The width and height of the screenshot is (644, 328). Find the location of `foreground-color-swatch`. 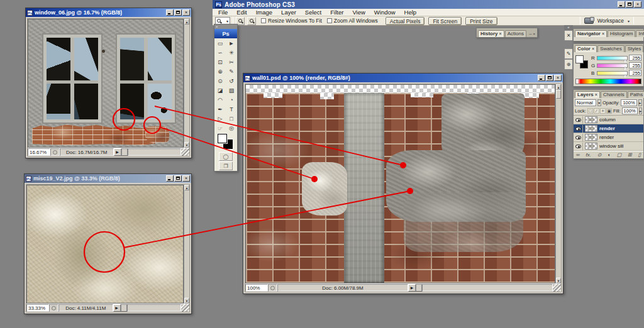

foreground-color-swatch is located at coordinates (580, 59).